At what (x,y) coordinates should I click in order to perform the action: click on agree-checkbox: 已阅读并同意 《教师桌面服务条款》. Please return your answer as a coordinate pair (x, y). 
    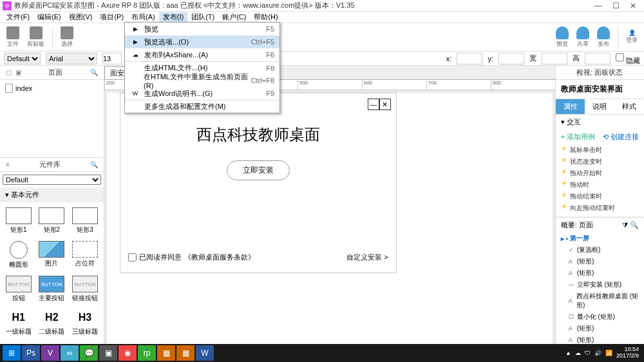
    Looking at the image, I should click on (192, 258).